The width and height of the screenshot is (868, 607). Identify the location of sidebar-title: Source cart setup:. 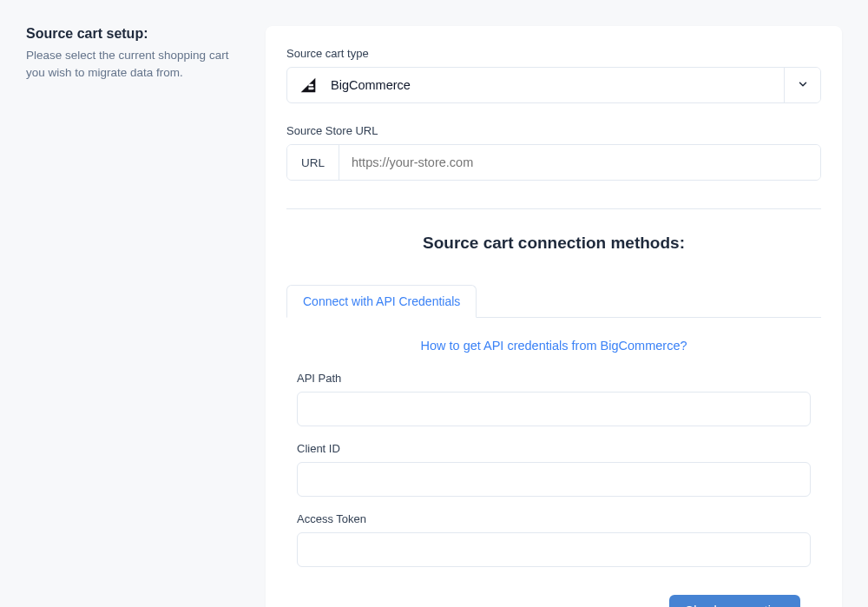
(133, 34).